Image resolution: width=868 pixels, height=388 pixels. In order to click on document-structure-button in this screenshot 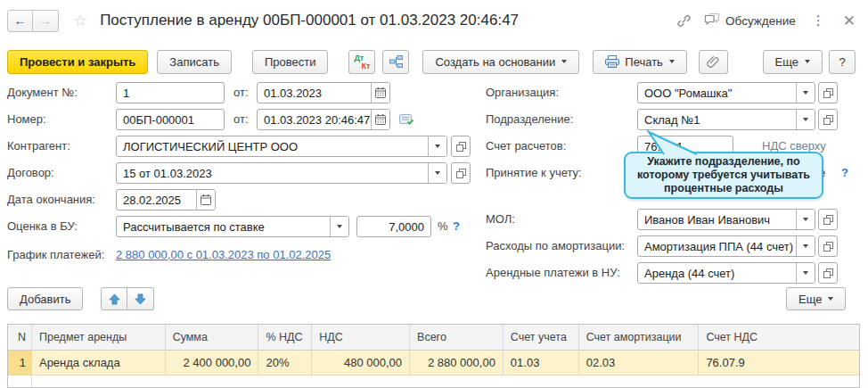, I will do `click(396, 62)`.